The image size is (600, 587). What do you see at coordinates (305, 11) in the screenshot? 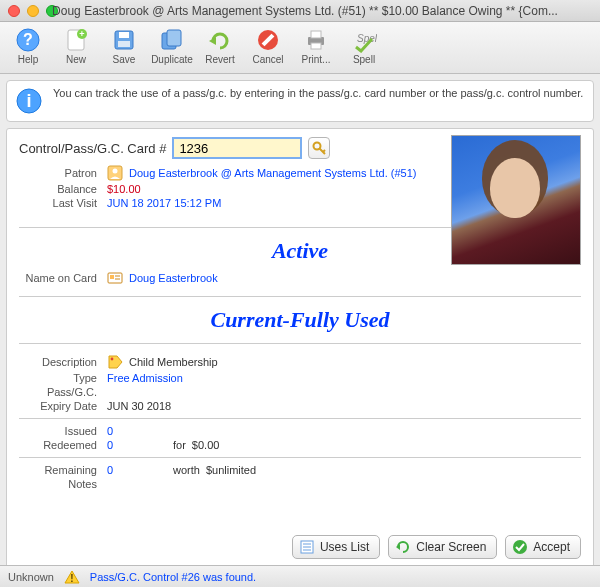
I see `window-title: Doug Easterbrook @ Arts Management Syste…` at bounding box center [305, 11].